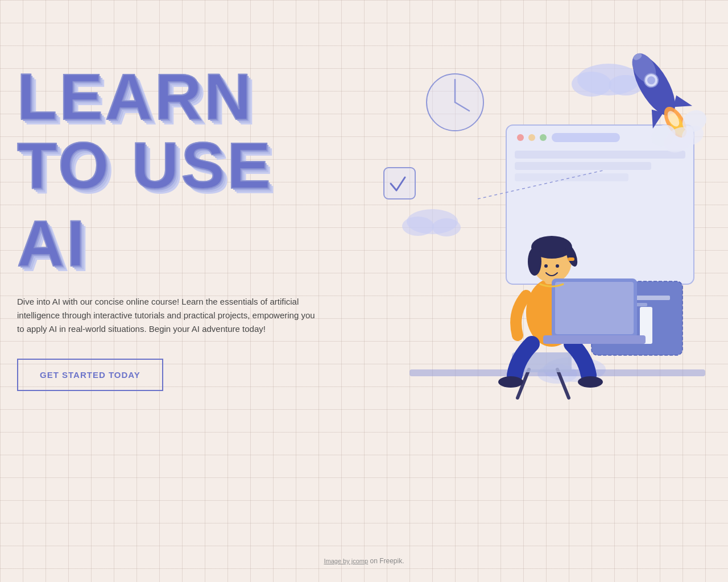 The height and width of the screenshot is (582, 728). I want to click on get-started-button: GET STARTED TODAY, so click(90, 375).